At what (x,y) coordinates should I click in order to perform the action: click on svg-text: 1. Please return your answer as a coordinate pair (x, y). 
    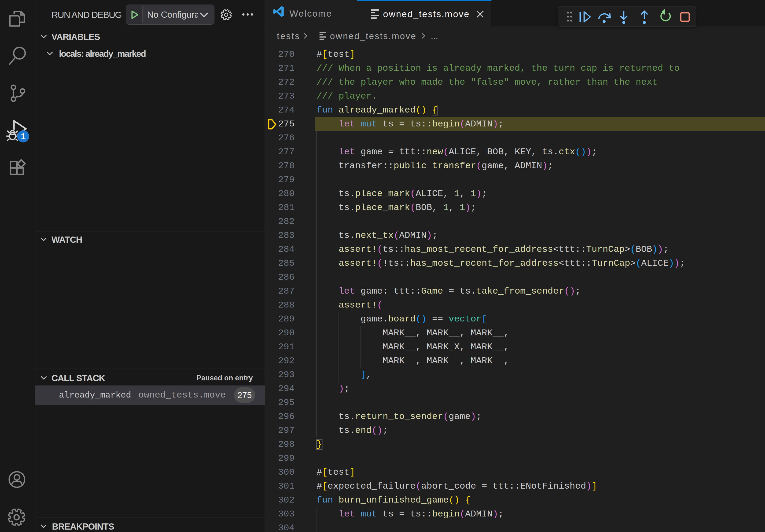
    Looking at the image, I should click on (23, 136).